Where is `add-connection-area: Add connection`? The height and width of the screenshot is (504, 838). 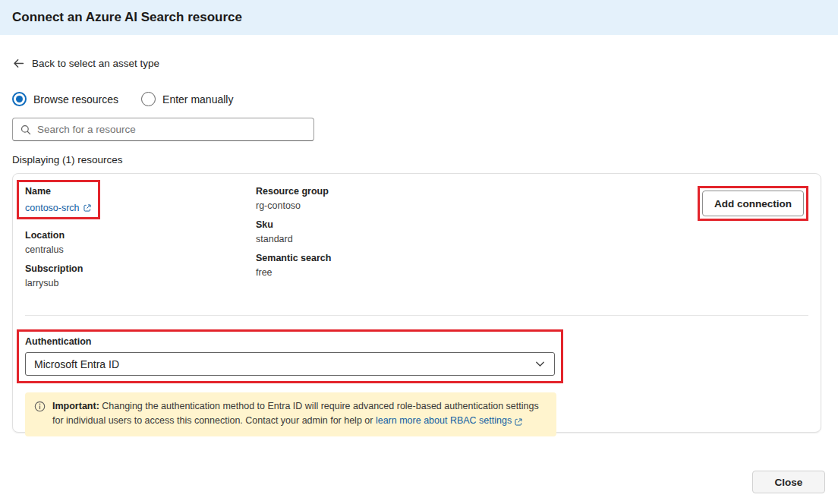 add-connection-area: Add connection is located at coordinates (753, 203).